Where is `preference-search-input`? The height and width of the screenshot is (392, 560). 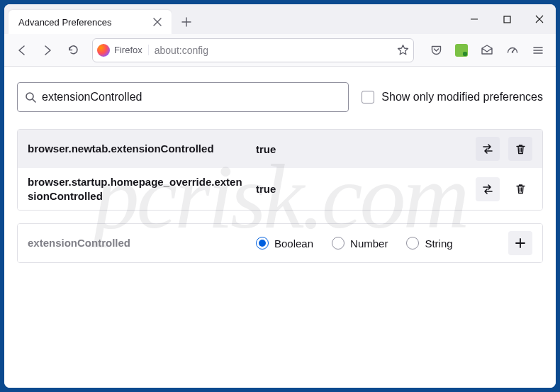
preference-search-input is located at coordinates (191, 97).